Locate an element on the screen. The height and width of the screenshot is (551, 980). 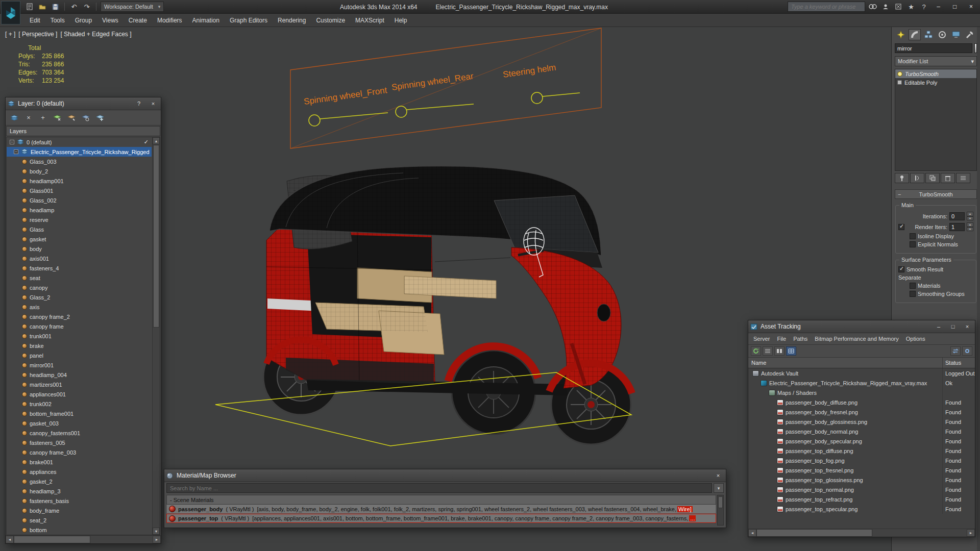
favorites-star-icon: ★ is located at coordinates (911, 7).